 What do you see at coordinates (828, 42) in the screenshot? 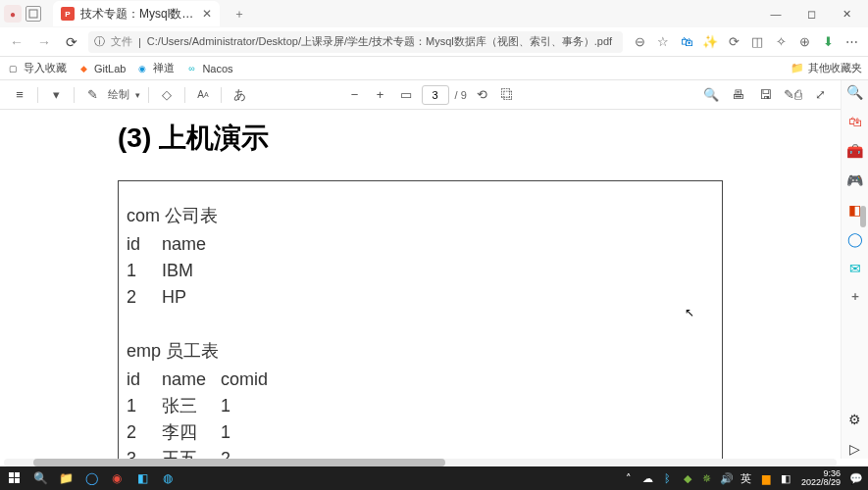
I see `downloads-icon: ⬇` at bounding box center [828, 42].